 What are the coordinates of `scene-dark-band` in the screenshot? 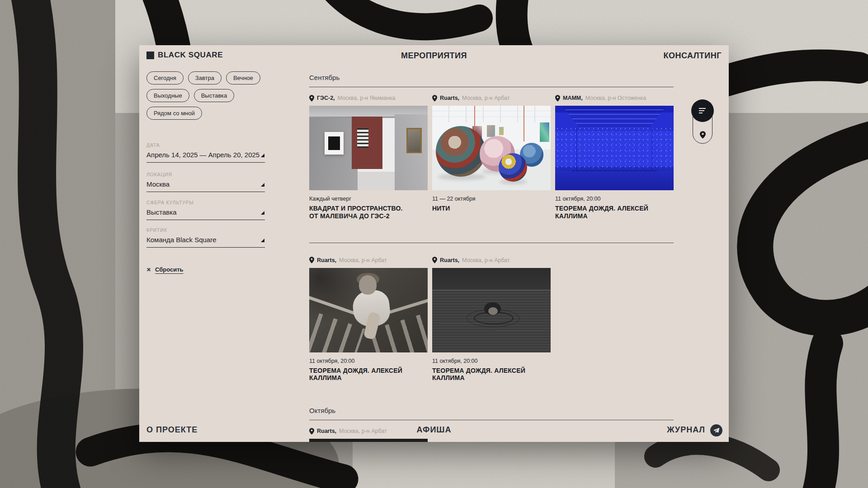 It's located at (491, 279).